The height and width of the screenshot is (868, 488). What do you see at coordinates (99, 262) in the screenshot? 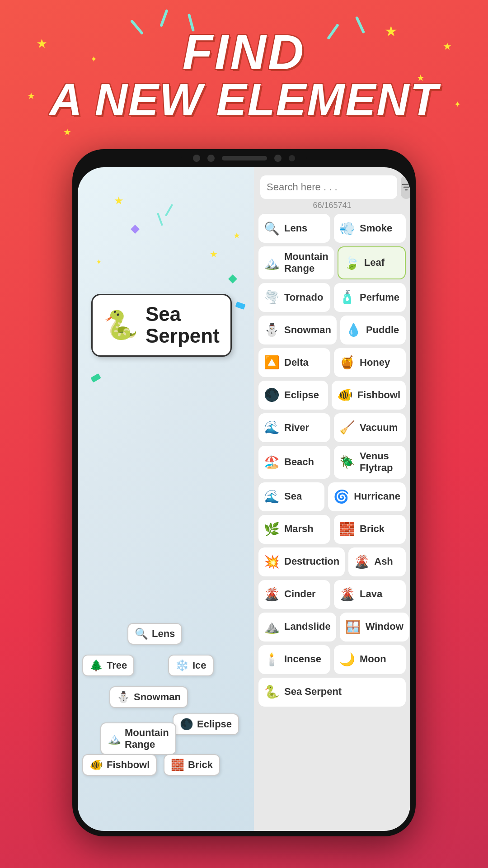
I see `panel-star: ✦` at bounding box center [99, 262].